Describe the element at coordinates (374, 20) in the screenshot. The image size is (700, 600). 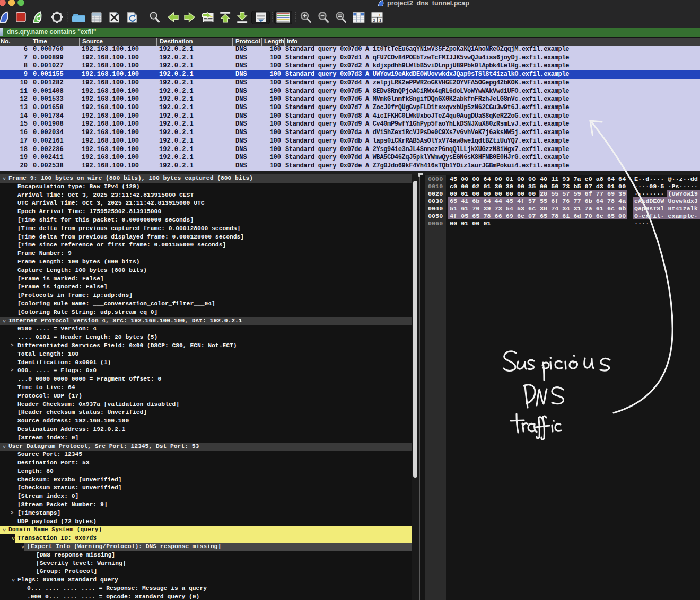
I see `svg-text: 2` at that location.